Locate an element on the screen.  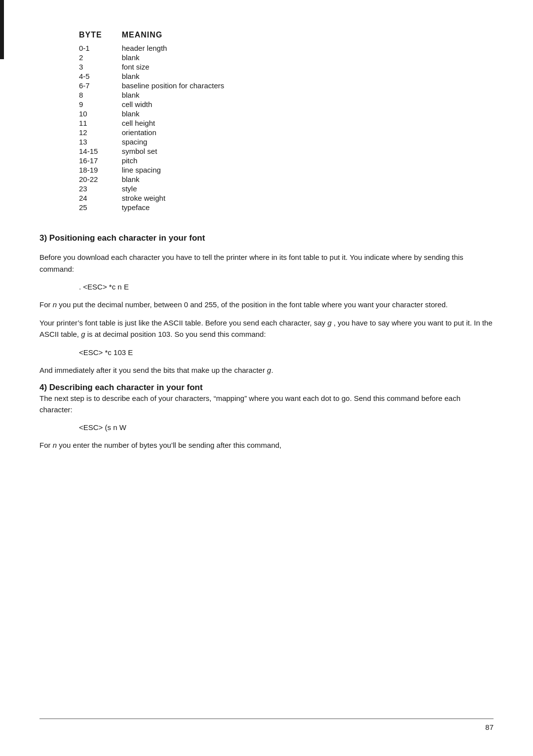
byte-meaning-table: BYTE MEANING 0-1header length2blank3font… is located at coordinates (161, 121).